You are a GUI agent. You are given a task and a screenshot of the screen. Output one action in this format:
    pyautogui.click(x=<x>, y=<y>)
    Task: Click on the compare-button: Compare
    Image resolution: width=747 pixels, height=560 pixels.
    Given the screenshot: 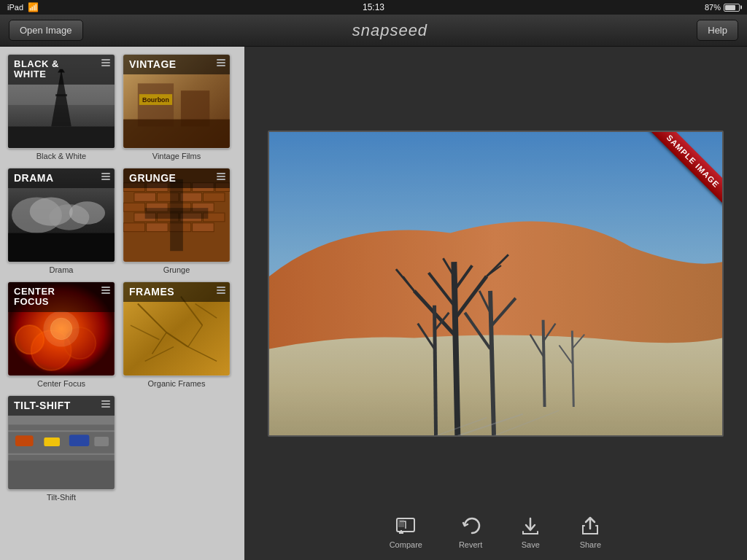 What is the action you would take?
    pyautogui.click(x=406, y=532)
    